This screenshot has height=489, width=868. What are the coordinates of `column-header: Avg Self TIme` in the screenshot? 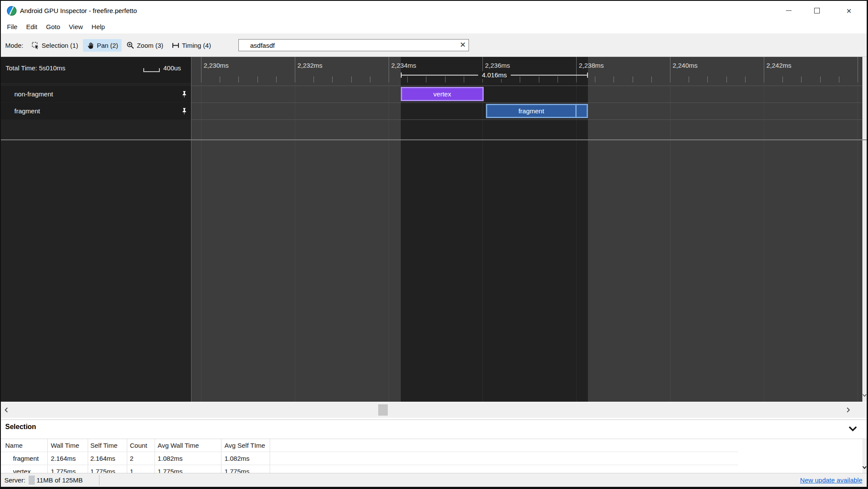 It's located at (246, 446).